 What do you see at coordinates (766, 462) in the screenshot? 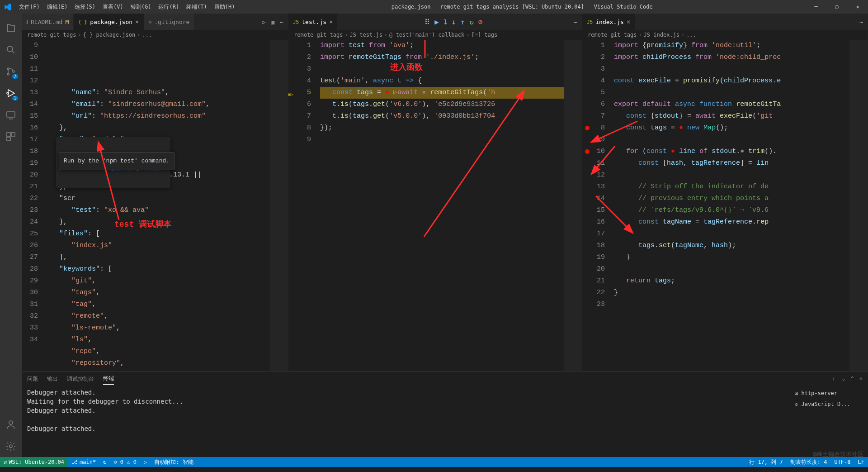
I see `cursor-position: 行 17, 列 7` at bounding box center [766, 462].